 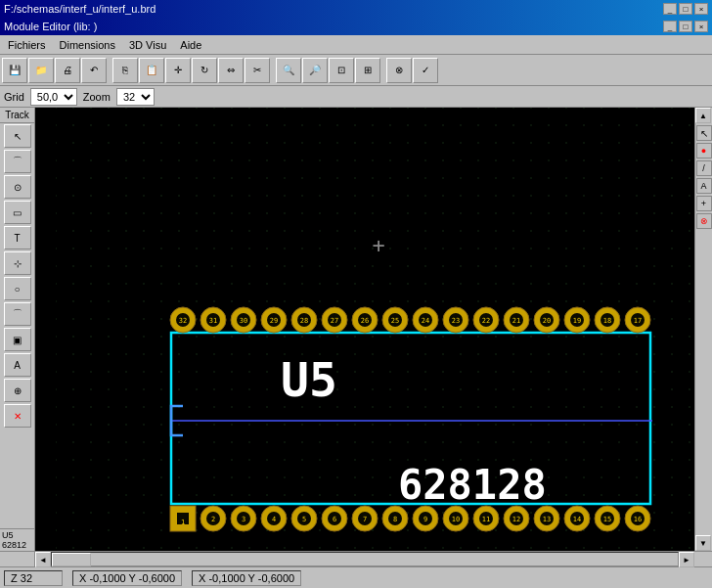 What do you see at coordinates (274, 519) in the screenshot?
I see `pin-bot-4: 4` at bounding box center [274, 519].